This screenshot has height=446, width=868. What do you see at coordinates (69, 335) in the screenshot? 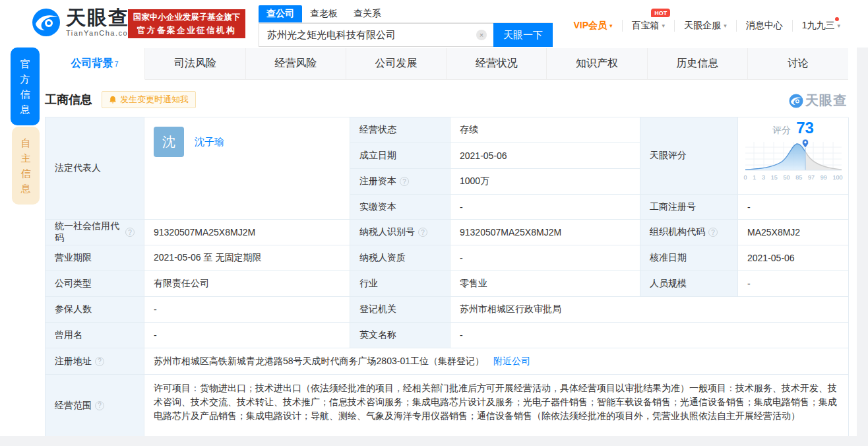
I see `label-text: 曾用名` at bounding box center [69, 335].